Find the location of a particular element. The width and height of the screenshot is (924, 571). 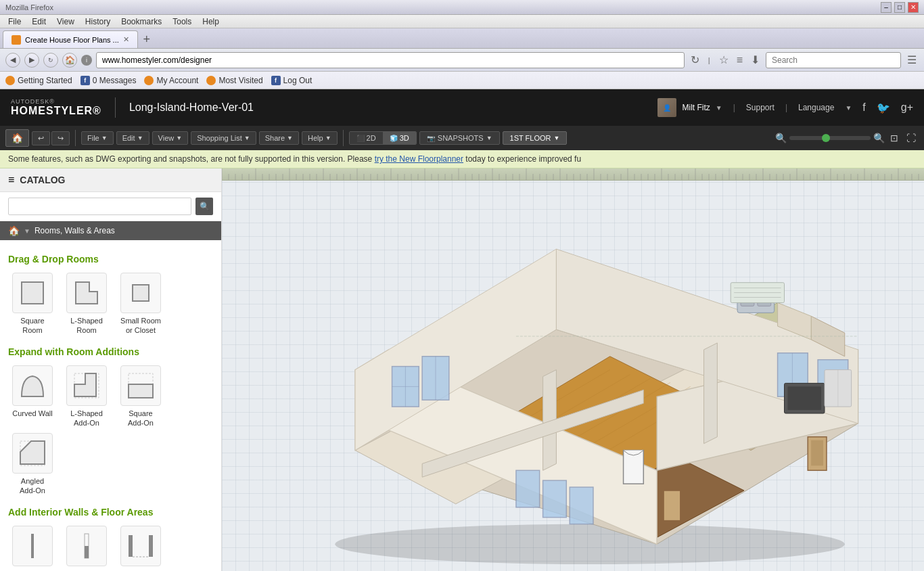

new-tab-button: + is located at coordinates (147, 39).